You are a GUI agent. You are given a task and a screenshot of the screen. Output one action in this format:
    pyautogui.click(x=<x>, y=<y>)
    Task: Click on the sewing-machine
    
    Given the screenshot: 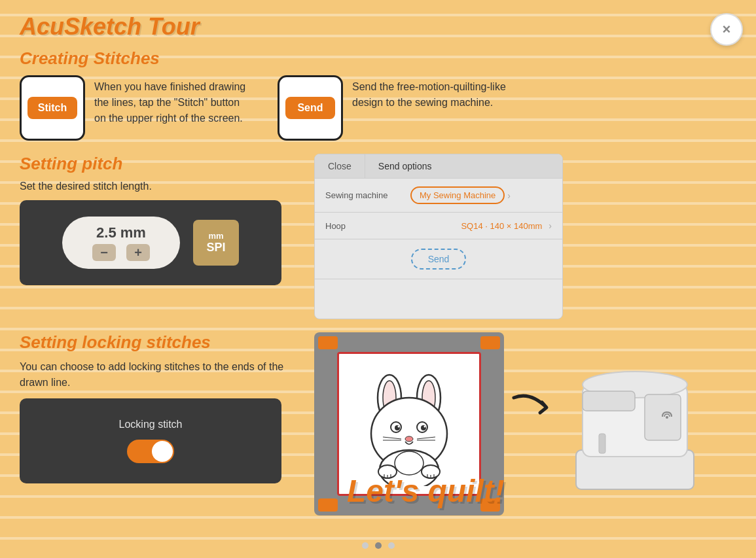 What is the action you would take?
    pyautogui.click(x=635, y=424)
    